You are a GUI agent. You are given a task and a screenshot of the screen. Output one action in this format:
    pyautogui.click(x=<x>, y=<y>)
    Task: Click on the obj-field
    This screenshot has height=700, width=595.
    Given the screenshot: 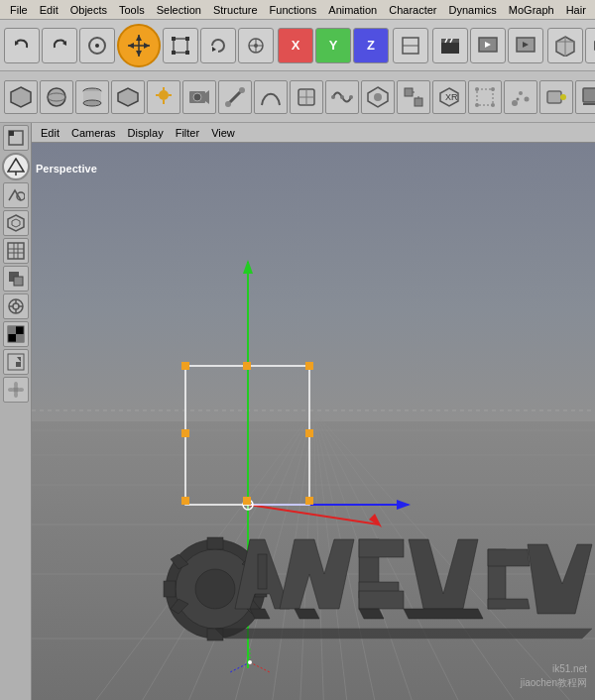 What is the action you would take?
    pyautogui.click(x=378, y=97)
    